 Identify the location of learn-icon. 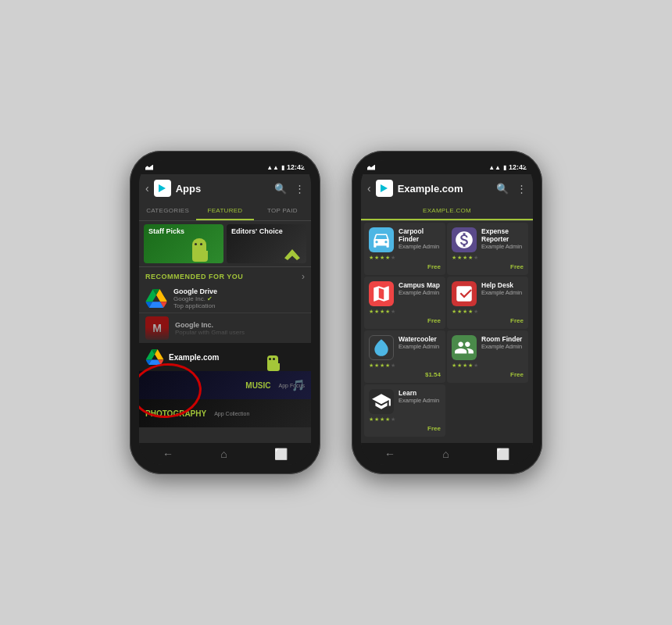
(381, 402).